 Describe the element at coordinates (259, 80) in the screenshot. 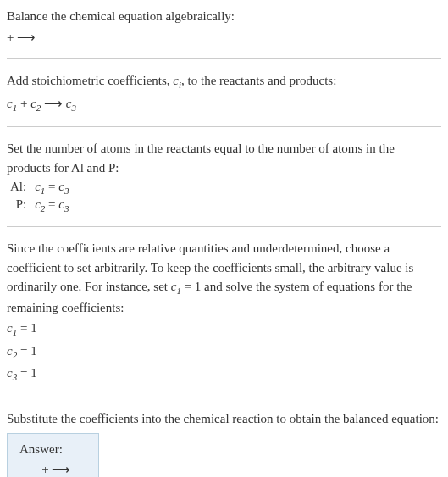

I see `stoich-title-part2: , to the reactants and products:` at that location.